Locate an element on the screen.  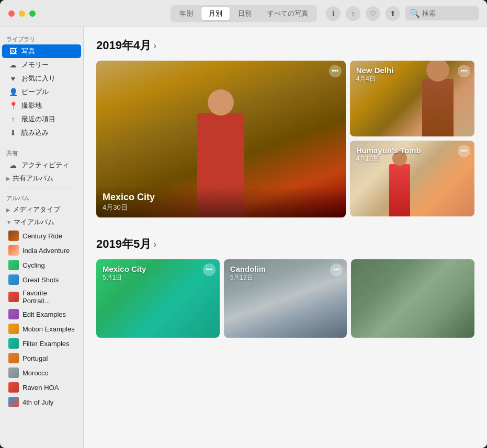
century-ride-label: Century Ride is located at coordinates (42, 236).